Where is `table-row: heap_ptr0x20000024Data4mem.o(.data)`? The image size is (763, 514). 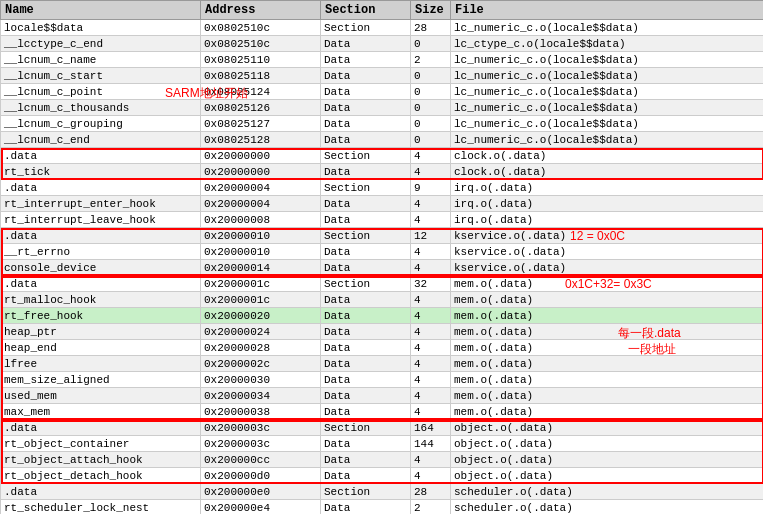
table-row: heap_ptr0x20000024Data4mem.o(.data) is located at coordinates (382, 332).